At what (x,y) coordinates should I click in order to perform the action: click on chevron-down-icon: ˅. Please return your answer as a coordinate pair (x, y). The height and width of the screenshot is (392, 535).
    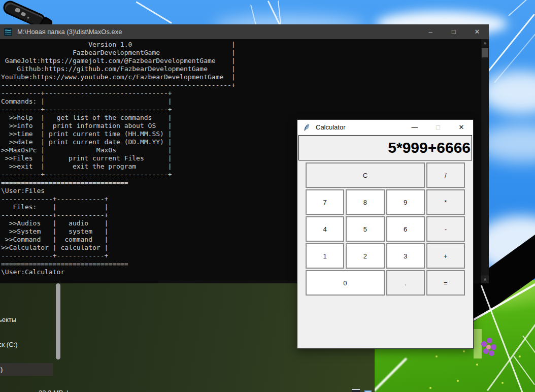
    Looking at the image, I should click on (485, 279).